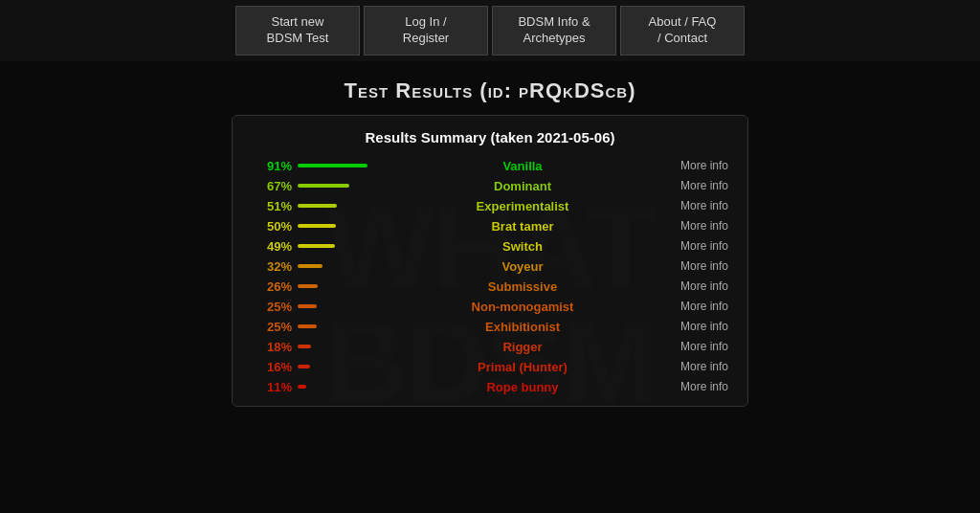  Describe the element at coordinates (523, 186) in the screenshot. I see `result-label: Dominant` at that location.